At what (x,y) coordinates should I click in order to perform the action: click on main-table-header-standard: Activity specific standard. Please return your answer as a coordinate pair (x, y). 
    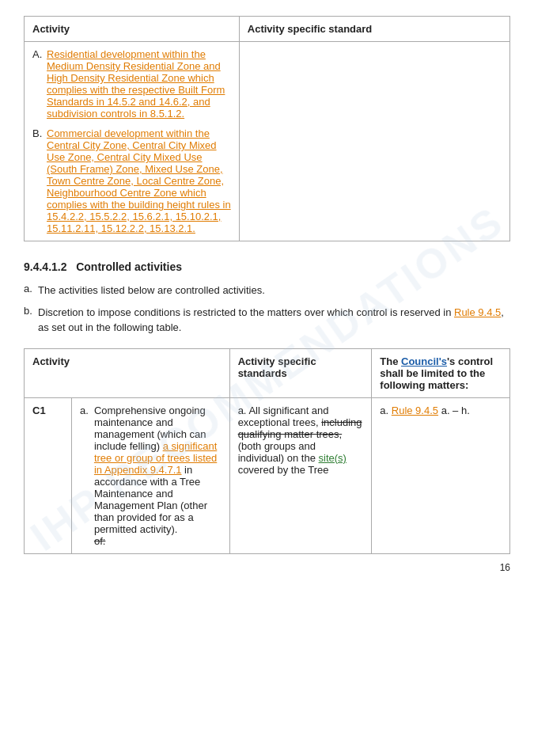
    Looking at the image, I should click on (374, 29).